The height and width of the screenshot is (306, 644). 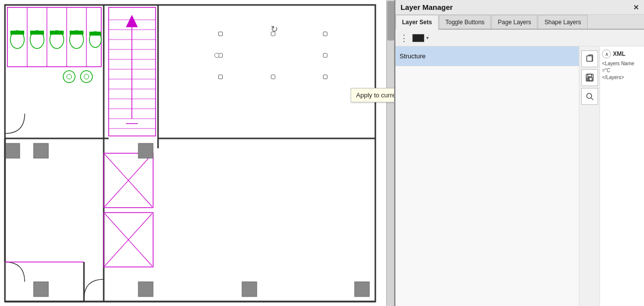 I want to click on copy-layer-button, so click(x=590, y=59).